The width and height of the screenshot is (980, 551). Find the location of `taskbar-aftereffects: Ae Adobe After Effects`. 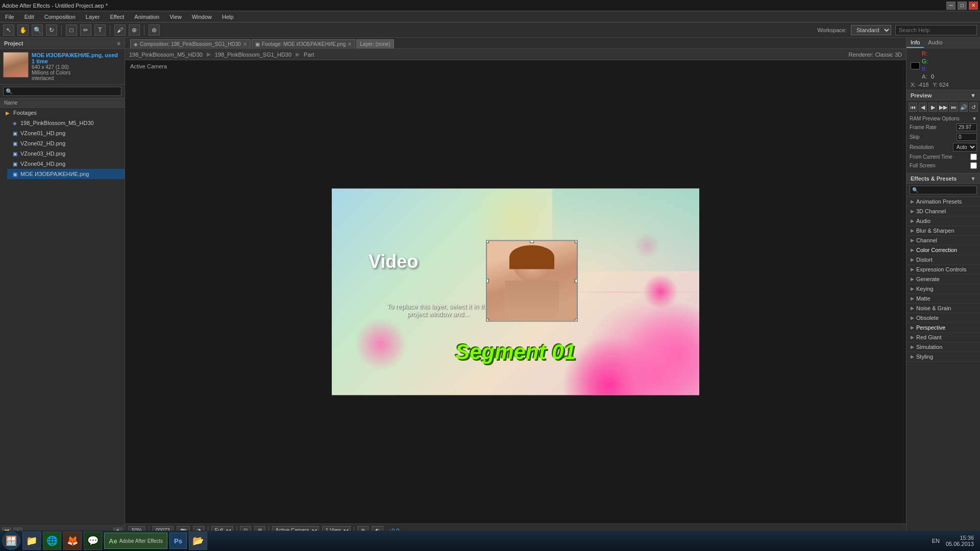

taskbar-aftereffects: Ae Adobe After Effects is located at coordinates (136, 541).